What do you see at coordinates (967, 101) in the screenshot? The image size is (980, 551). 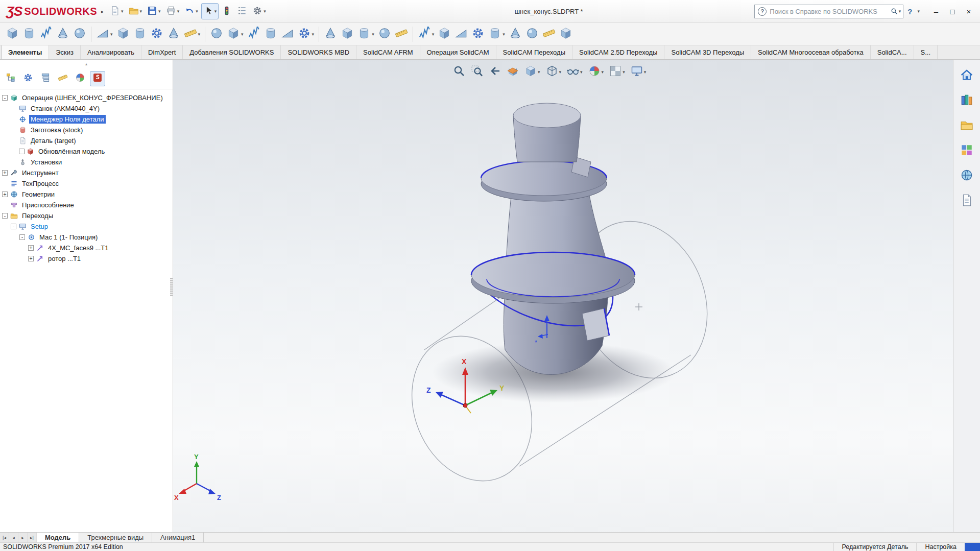 I see `design-library-button` at bounding box center [967, 101].